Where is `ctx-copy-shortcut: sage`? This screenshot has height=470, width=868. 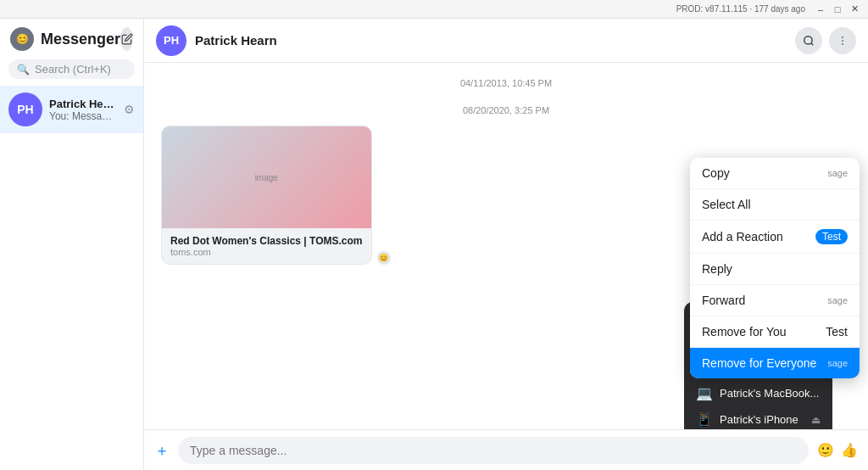 ctx-copy-shortcut: sage is located at coordinates (837, 173).